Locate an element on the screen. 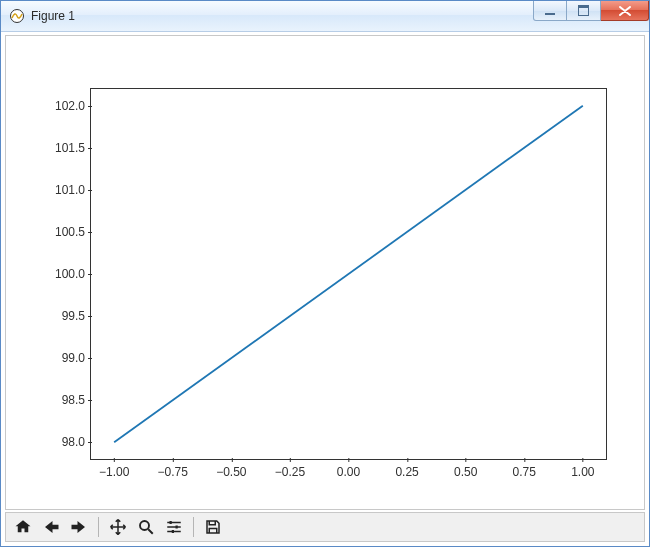 Image resolution: width=650 pixels, height=547 pixels. y-tick-label: 101.0 is located at coordinates (73, 190).